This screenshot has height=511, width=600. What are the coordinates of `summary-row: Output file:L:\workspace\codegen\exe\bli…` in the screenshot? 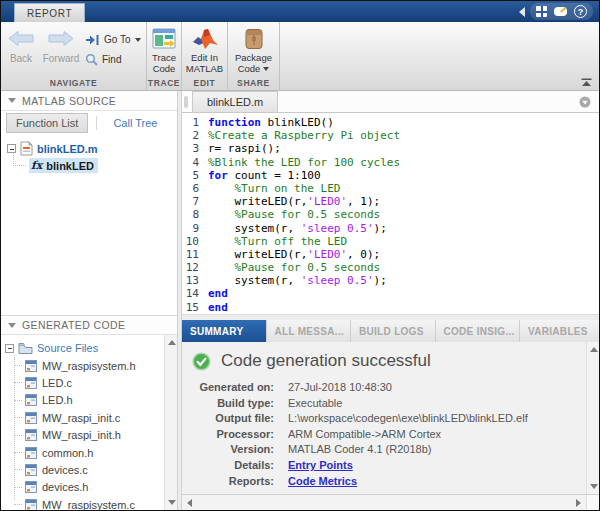 It's located at (386, 419).